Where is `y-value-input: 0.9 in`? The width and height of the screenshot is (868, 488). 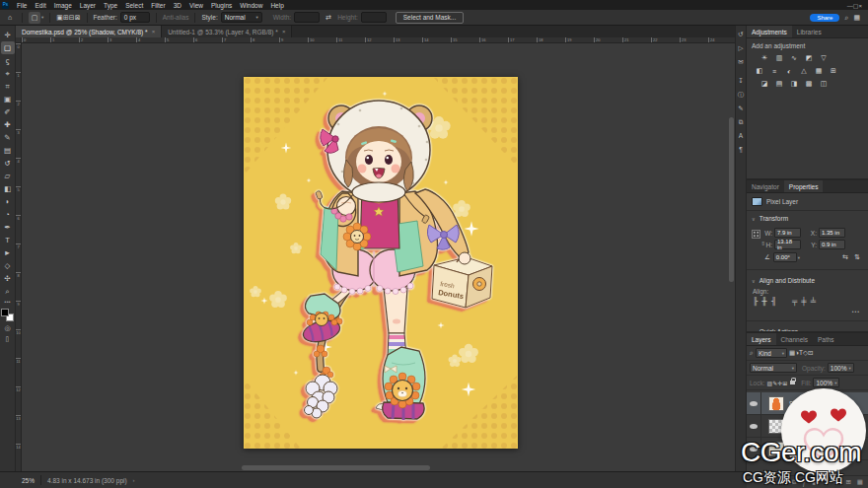 y-value-input: 0.9 in is located at coordinates (832, 244).